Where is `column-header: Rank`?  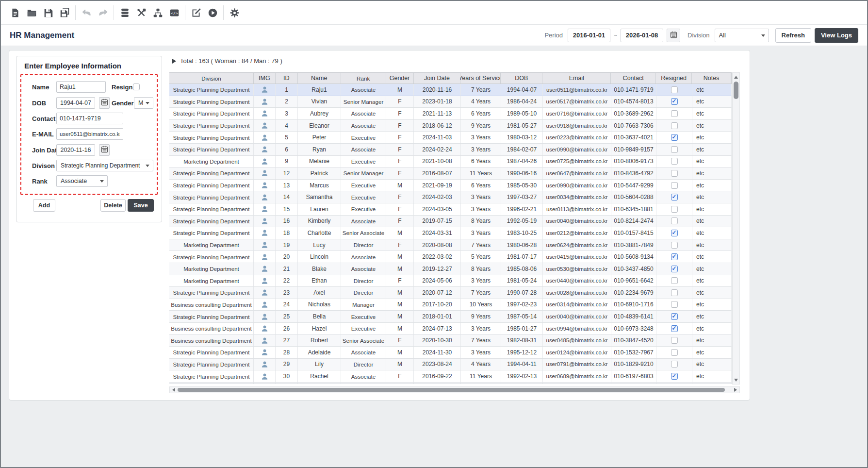
column-header: Rank is located at coordinates (364, 78).